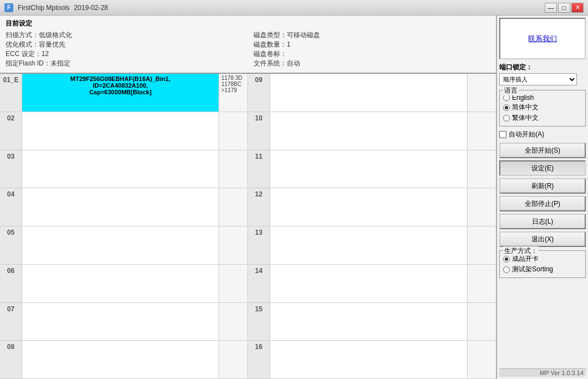 The width and height of the screenshot is (588, 379). Describe the element at coordinates (577, 8) in the screenshot. I see `close-button: ✕` at that location.